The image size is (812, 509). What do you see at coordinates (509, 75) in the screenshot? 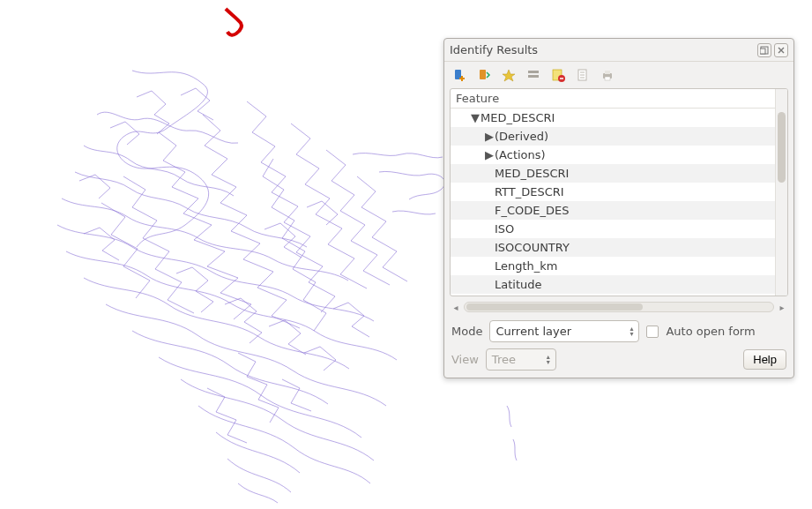
I see `expand-tree-icon` at bounding box center [509, 75].